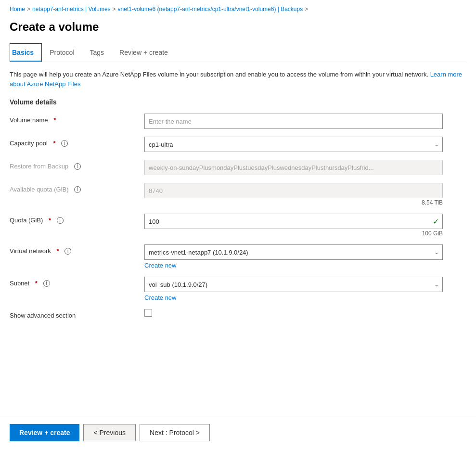 This screenshot has height=449, width=476. What do you see at coordinates (294, 144) in the screenshot?
I see `capacity-pool-control: cp1-ultra ⌄` at bounding box center [294, 144].